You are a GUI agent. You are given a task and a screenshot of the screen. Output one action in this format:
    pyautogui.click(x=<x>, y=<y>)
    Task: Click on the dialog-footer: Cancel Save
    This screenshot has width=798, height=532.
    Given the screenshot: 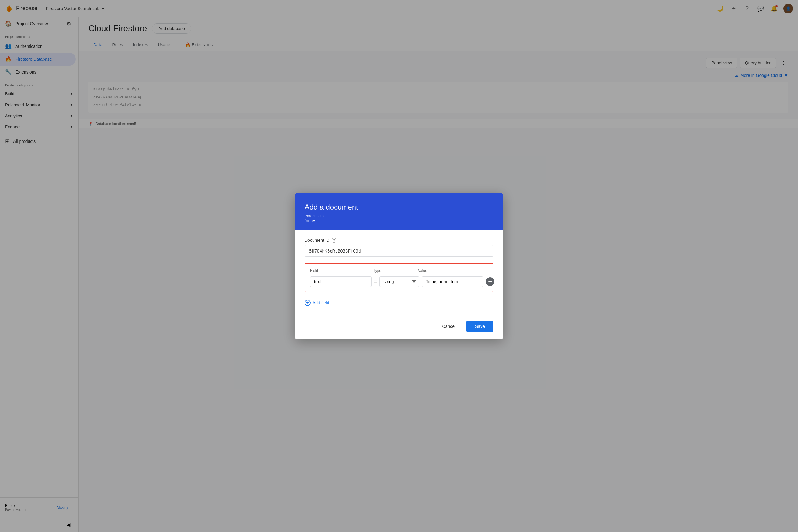 What is the action you would take?
    pyautogui.click(x=399, y=327)
    